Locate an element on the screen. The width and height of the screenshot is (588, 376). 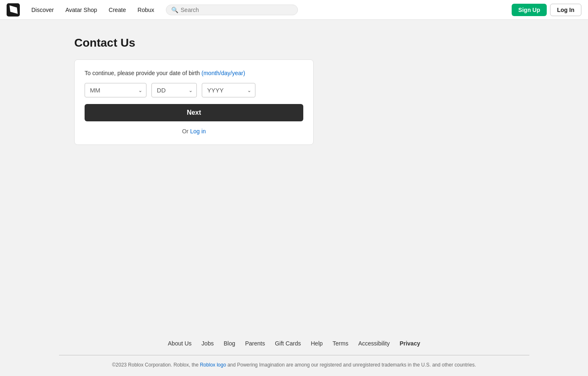
year-wrapper: YYYY 20232022 20152010 20052000 19951990… is located at coordinates (229, 90).